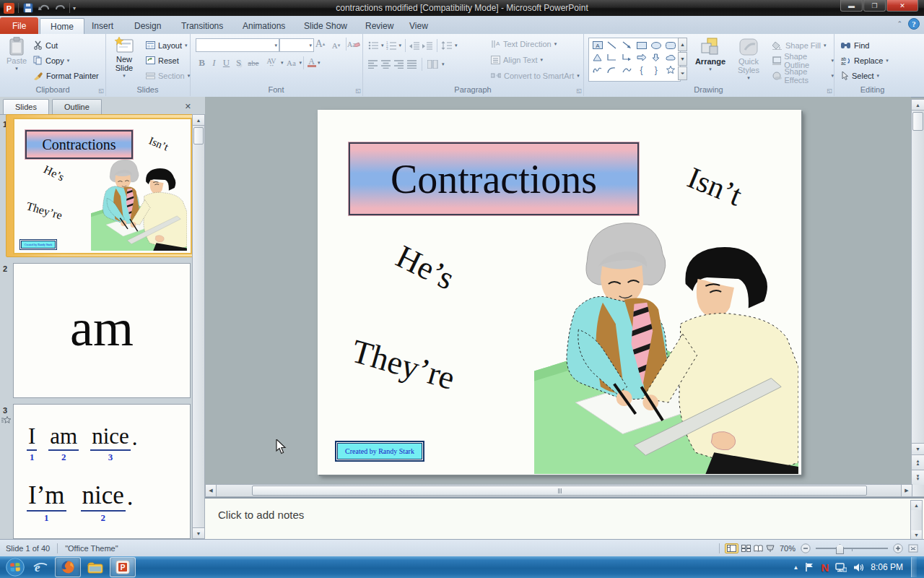 The image size is (924, 578). What do you see at coordinates (398, 64) in the screenshot?
I see `align-right-icon` at bounding box center [398, 64].